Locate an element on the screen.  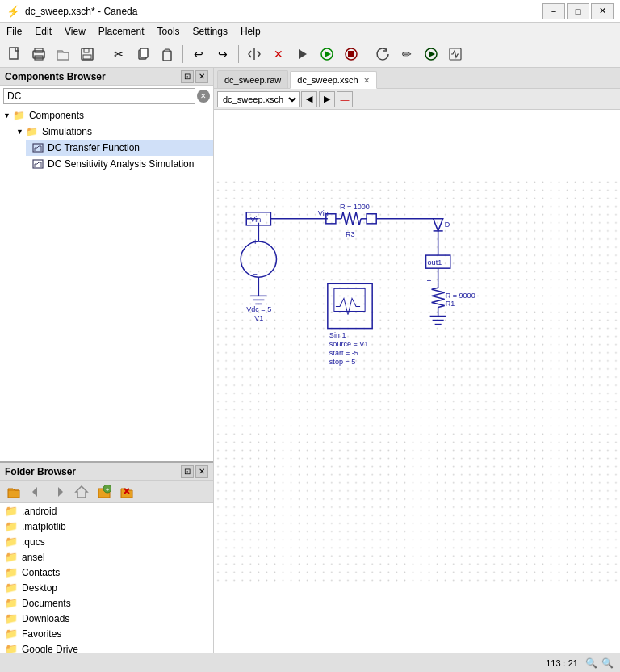
toolbar-stop is located at coordinates (303, 54).